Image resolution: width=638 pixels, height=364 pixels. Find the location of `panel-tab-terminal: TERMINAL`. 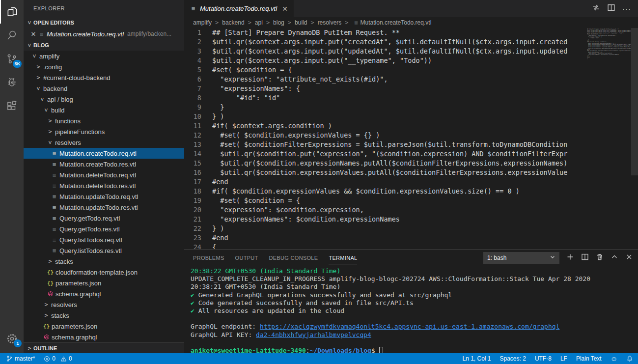

panel-tab-terminal: TERMINAL is located at coordinates (343, 258).